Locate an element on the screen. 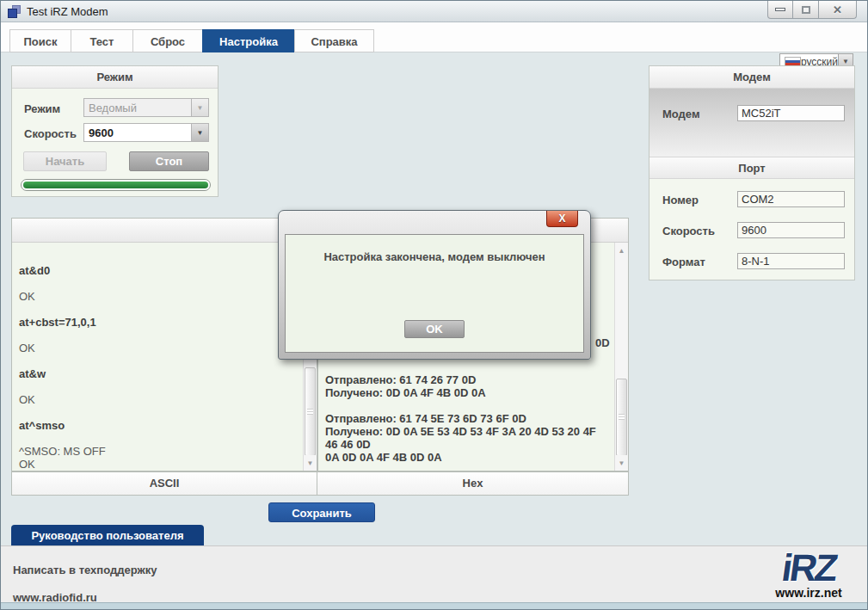  tab-test: Тест is located at coordinates (102, 41).